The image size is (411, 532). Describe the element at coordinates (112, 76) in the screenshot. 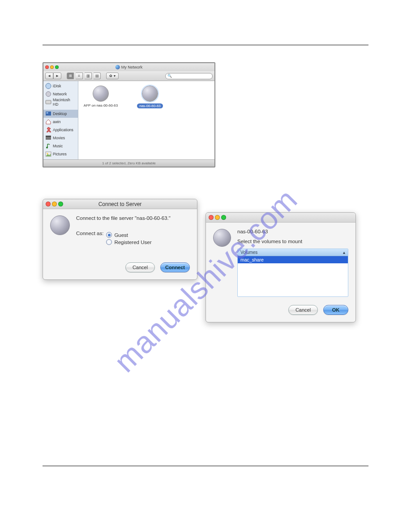

I see `action-menu-button: ✿ ▾` at that location.